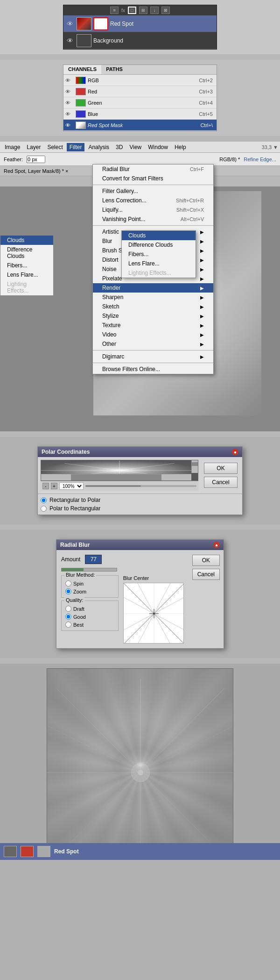 The image size is (280, 980). I want to click on clouds-item-lensflare: Lens Flare..., so click(27, 275).